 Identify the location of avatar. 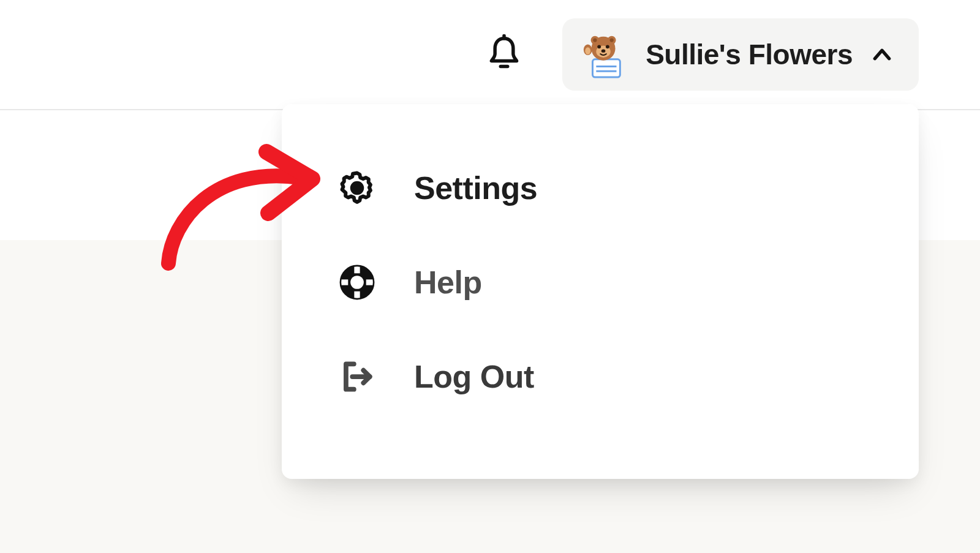
(605, 55).